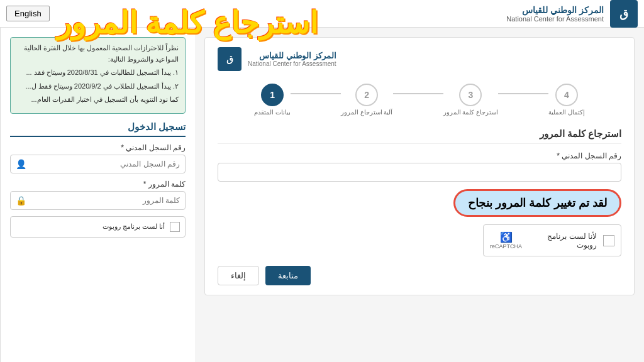 The width and height of the screenshot is (644, 362). I want to click on main-id-group: رقم السجل المدني *, so click(419, 167).